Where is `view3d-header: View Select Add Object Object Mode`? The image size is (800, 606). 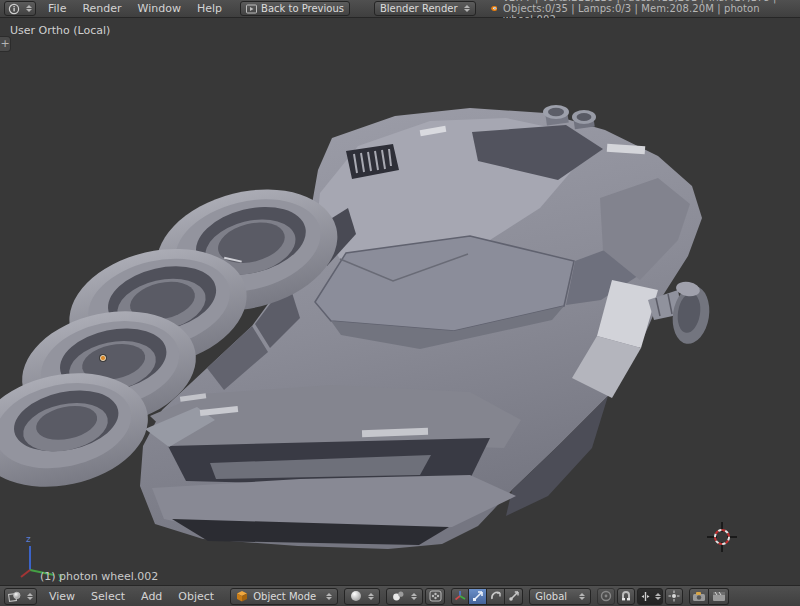
view3d-header: View Select Add Object Object Mode is located at coordinates (400, 596).